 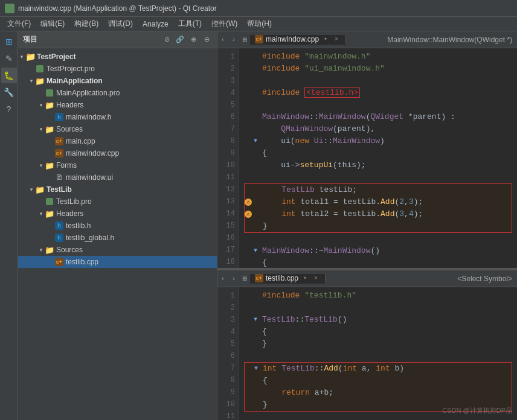 What do you see at coordinates (260, 24) in the screenshot?
I see `menu-help: 帮助(H)` at bounding box center [260, 24].